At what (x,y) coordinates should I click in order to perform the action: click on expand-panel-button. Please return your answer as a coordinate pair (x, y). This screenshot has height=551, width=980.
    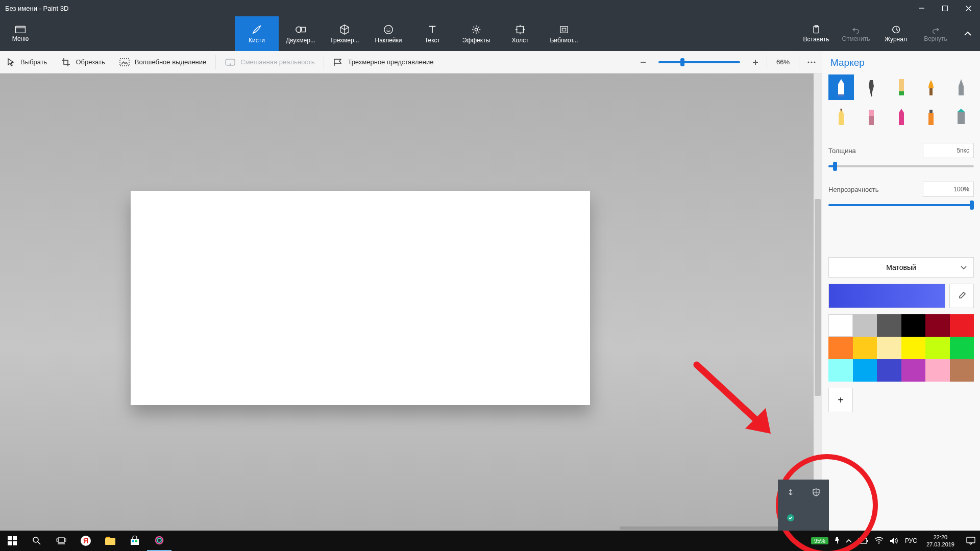
    Looking at the image, I should click on (968, 34).